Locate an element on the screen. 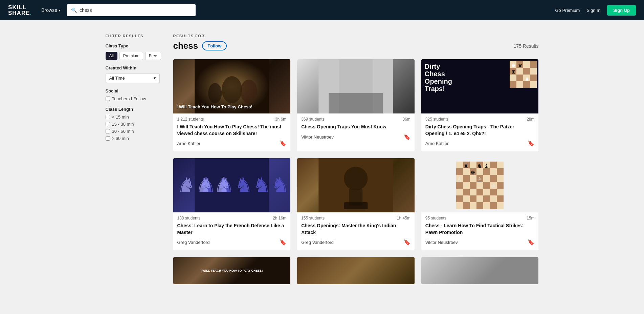 This screenshot has width=644, height=314. course-card: 369 students 36m Chess Opening Traps You… is located at coordinates (356, 105).